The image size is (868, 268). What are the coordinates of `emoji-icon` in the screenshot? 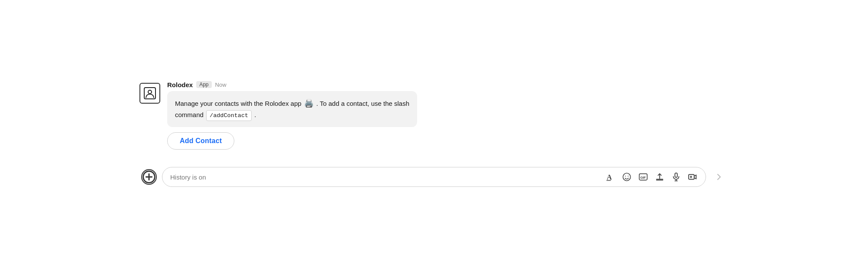 It's located at (627, 177).